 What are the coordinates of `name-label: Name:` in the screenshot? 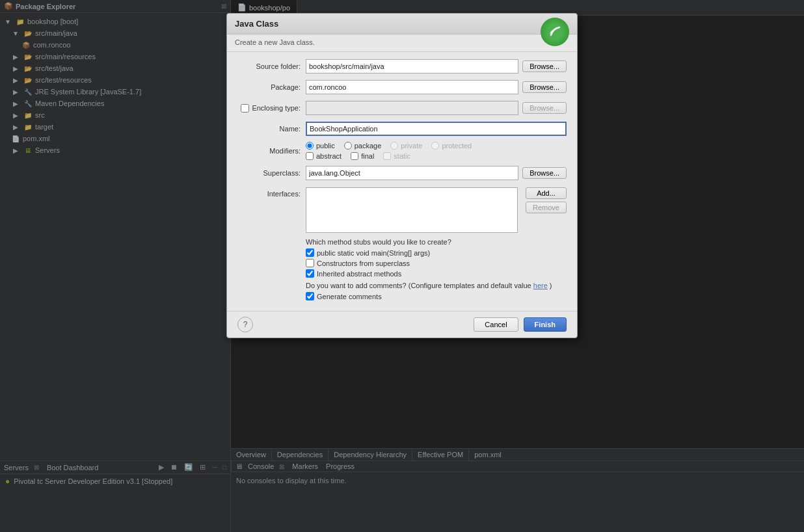 It's located at (272, 129).